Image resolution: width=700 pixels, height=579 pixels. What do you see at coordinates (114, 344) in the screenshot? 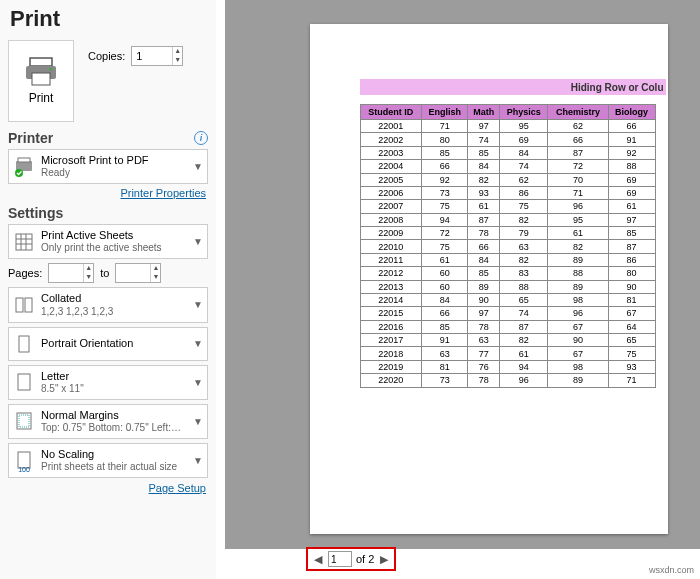
I see `orientation-main: Portrait Orientation` at bounding box center [114, 344].